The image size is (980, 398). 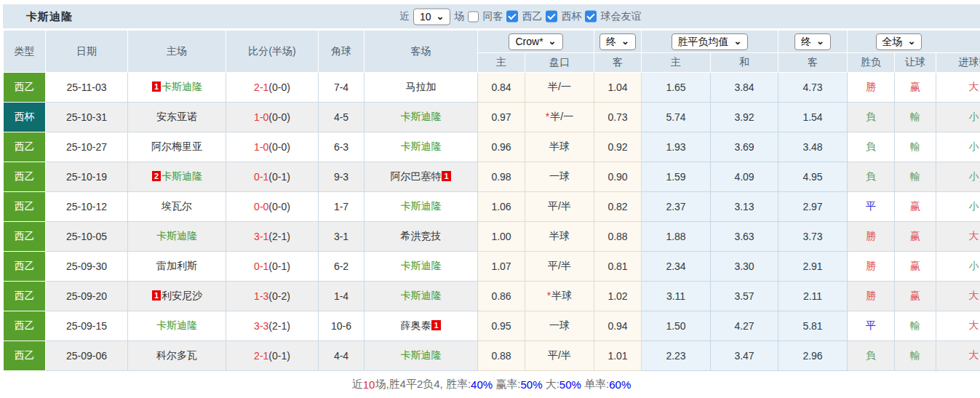 What do you see at coordinates (342, 237) in the screenshot?
I see `corner-cell: 3-1` at bounding box center [342, 237].